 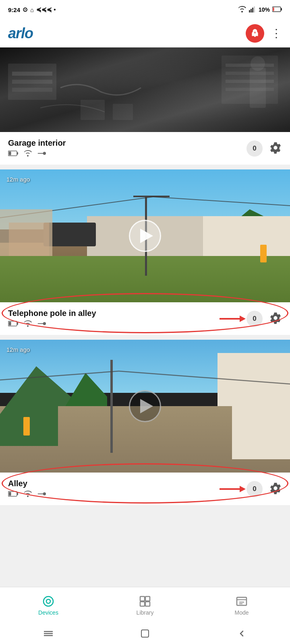 I want to click on app-header: arlo ⋮, so click(x=145, y=33).